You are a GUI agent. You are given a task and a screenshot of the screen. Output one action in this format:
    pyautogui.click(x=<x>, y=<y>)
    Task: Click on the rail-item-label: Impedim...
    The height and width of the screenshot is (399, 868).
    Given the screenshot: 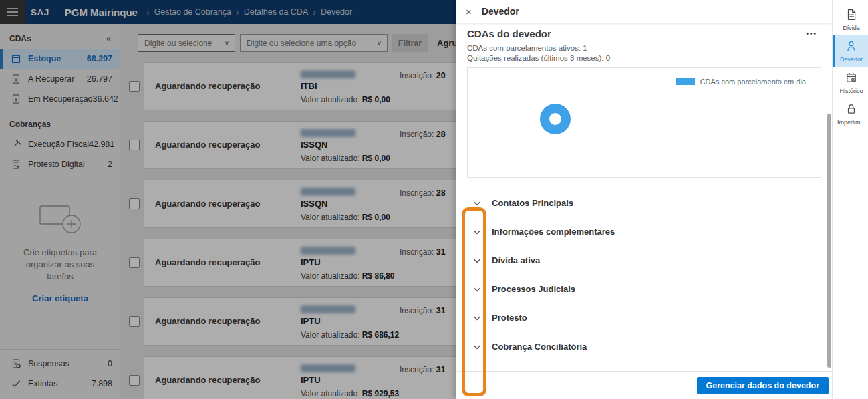 What is the action you would take?
    pyautogui.click(x=851, y=122)
    